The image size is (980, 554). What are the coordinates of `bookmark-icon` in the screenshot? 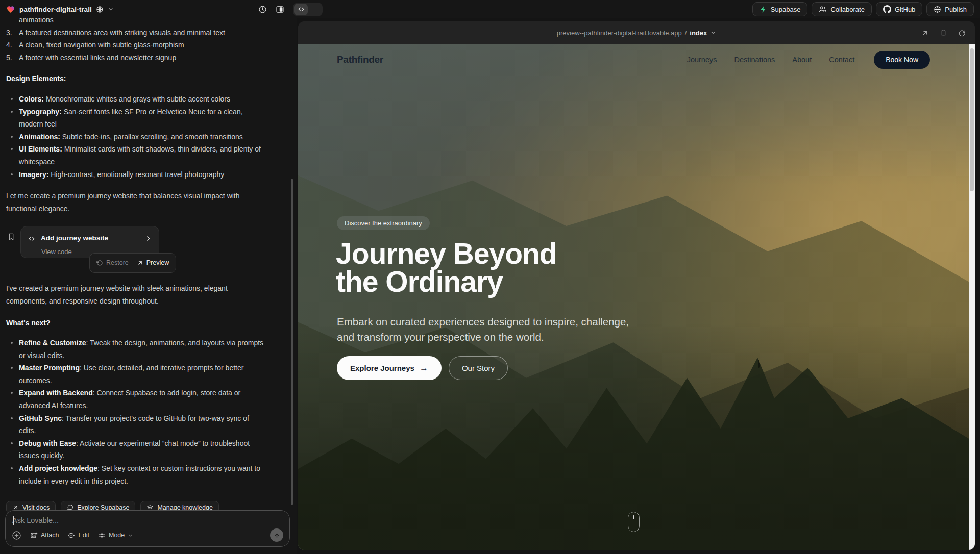 It's located at (11, 249).